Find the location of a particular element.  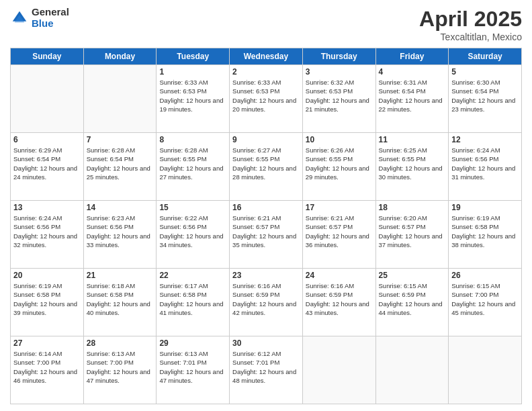

calendar-cell: 22Sunrise: 6:17 AMSunset: 6:58 PMDayligh… is located at coordinates (193, 302).